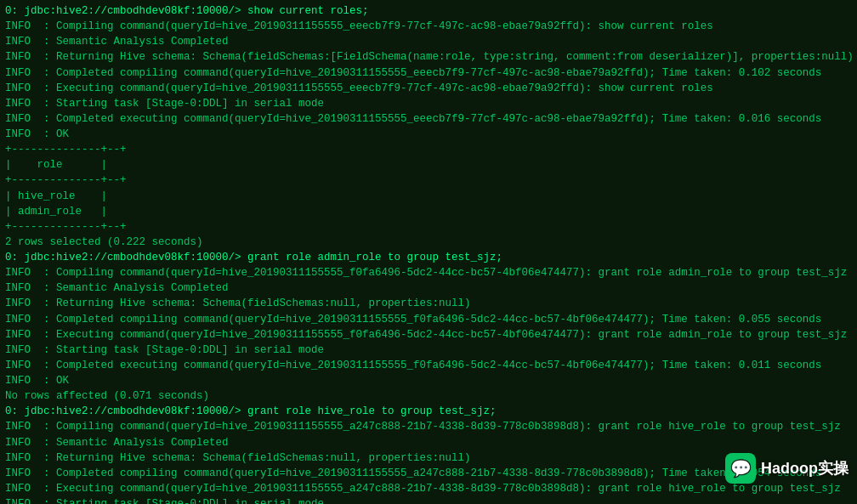 This screenshot has height=504, width=857. I want to click on terminal-line: | hive_role |, so click(428, 196).